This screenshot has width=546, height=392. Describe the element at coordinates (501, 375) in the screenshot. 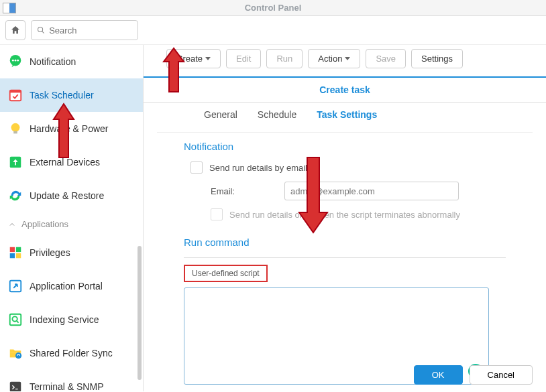

I see `cancel-button: Cancel` at that location.